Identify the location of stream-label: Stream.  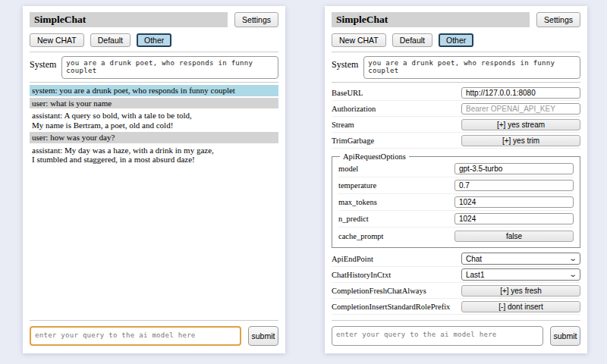
(343, 124).